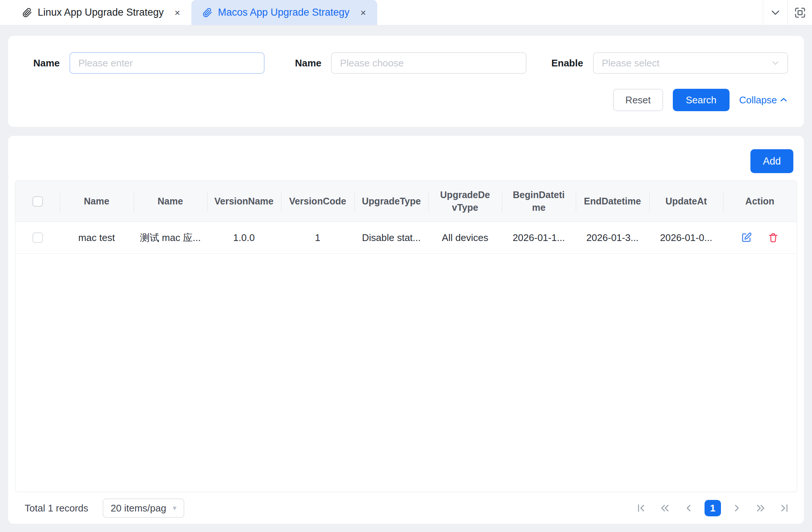  What do you see at coordinates (465, 201) in the screenshot?
I see `column-header-upgradedevtype: UpgradeDevType` at bounding box center [465, 201].